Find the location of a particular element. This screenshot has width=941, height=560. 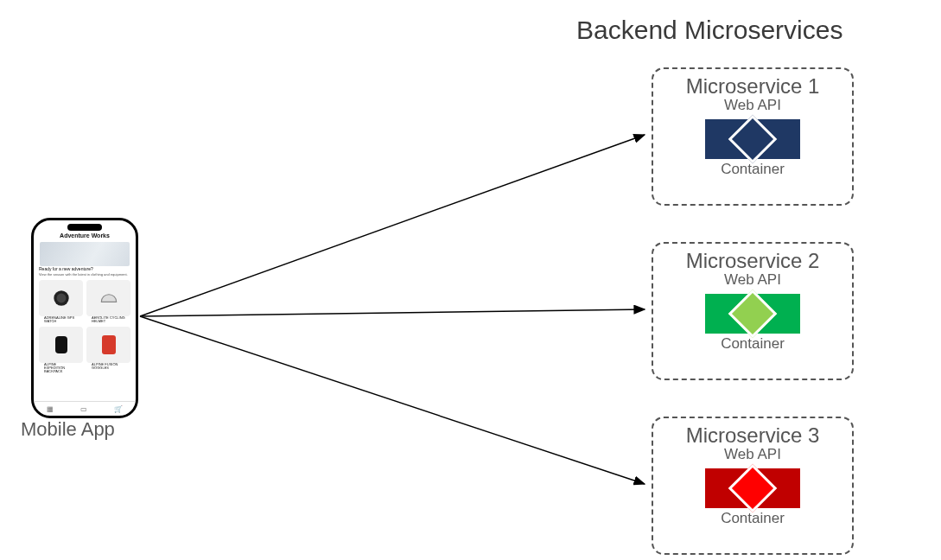

home-icon: ▦ is located at coordinates (50, 410).